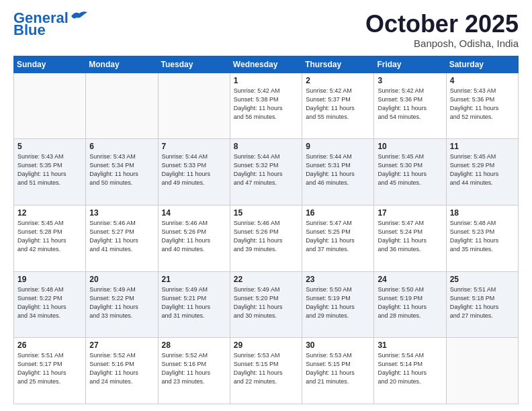 This screenshot has height=411, width=532. What do you see at coordinates (194, 345) in the screenshot?
I see `day-number: 28` at bounding box center [194, 345].